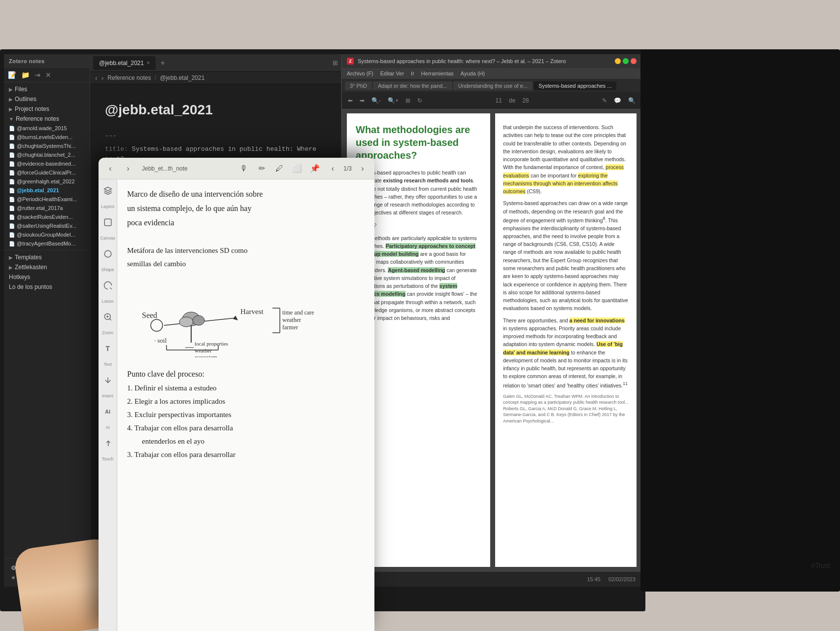  Describe the element at coordinates (27, 61) in the screenshot. I see `sidebar-title: Zotero notes` at that location.